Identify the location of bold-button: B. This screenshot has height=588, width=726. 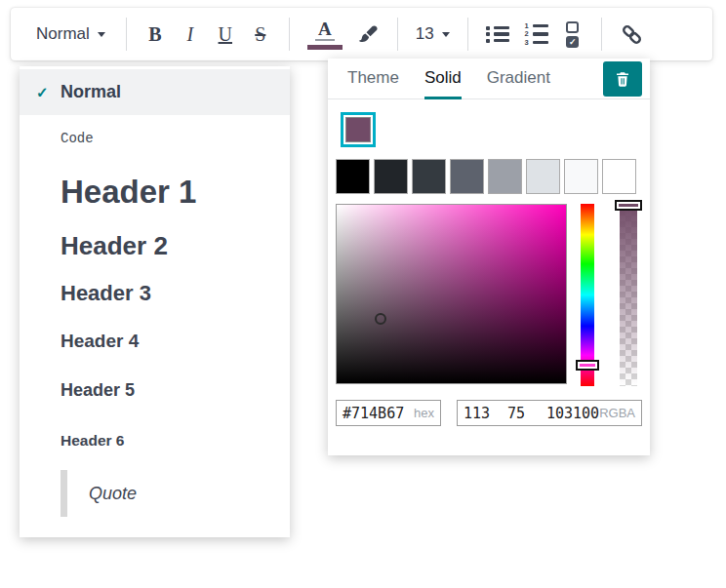
(155, 34).